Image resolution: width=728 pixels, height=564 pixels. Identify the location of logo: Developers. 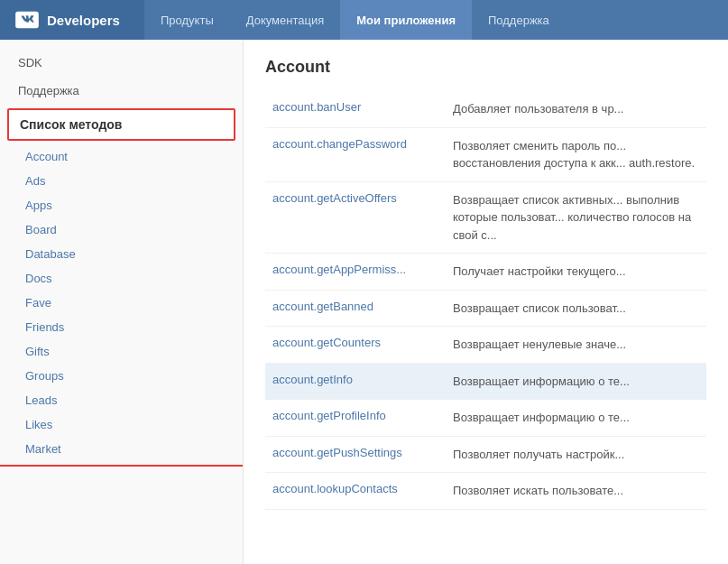
(72, 20).